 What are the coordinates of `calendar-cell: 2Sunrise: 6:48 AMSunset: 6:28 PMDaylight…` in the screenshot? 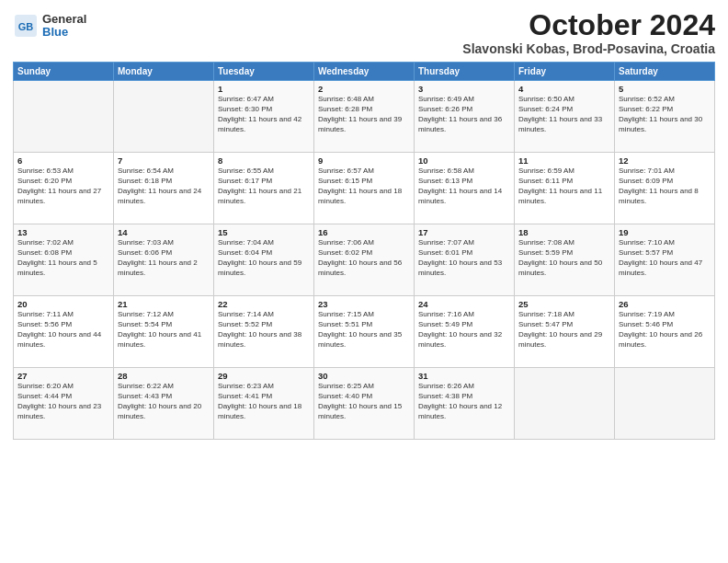 It's located at (364, 117).